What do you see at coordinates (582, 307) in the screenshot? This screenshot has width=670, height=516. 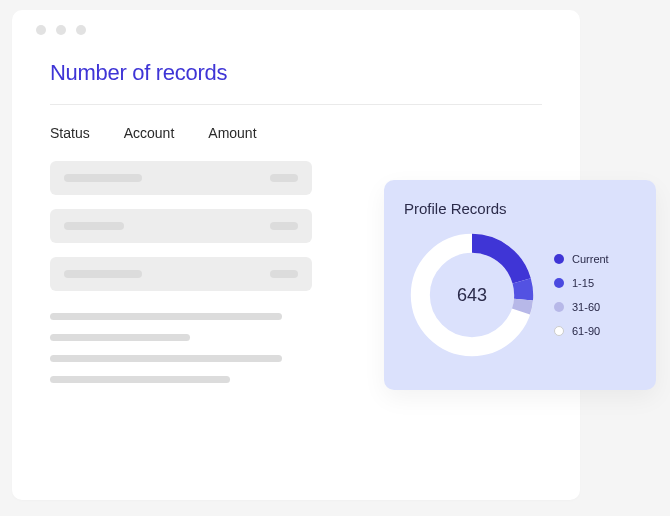 I see `legend-item-31-60: 31-60` at bounding box center [582, 307].